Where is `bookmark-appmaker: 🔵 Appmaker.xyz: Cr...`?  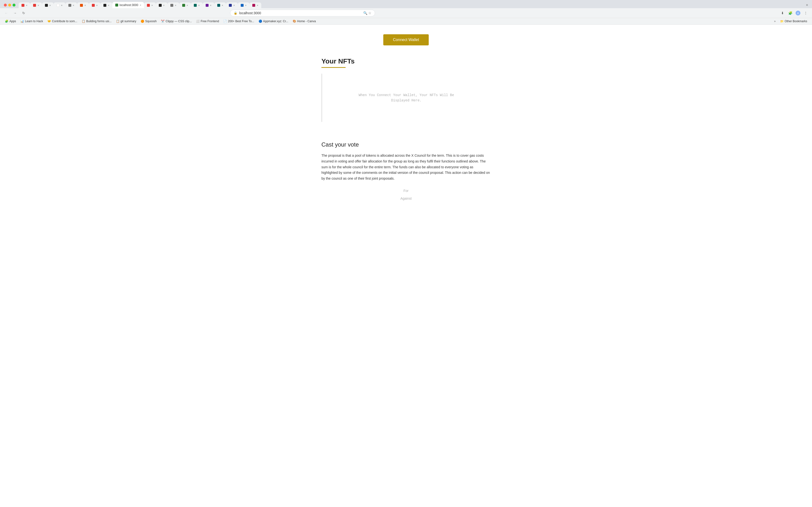 bookmark-appmaker: 🔵 Appmaker.xyz: Cr... is located at coordinates (273, 21).